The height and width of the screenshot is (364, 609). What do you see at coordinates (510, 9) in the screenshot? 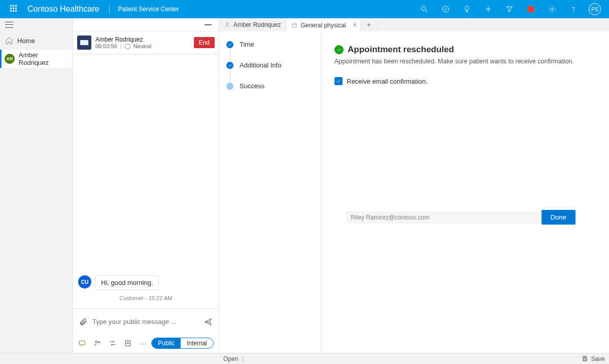
I see `filter-icon` at bounding box center [510, 9].